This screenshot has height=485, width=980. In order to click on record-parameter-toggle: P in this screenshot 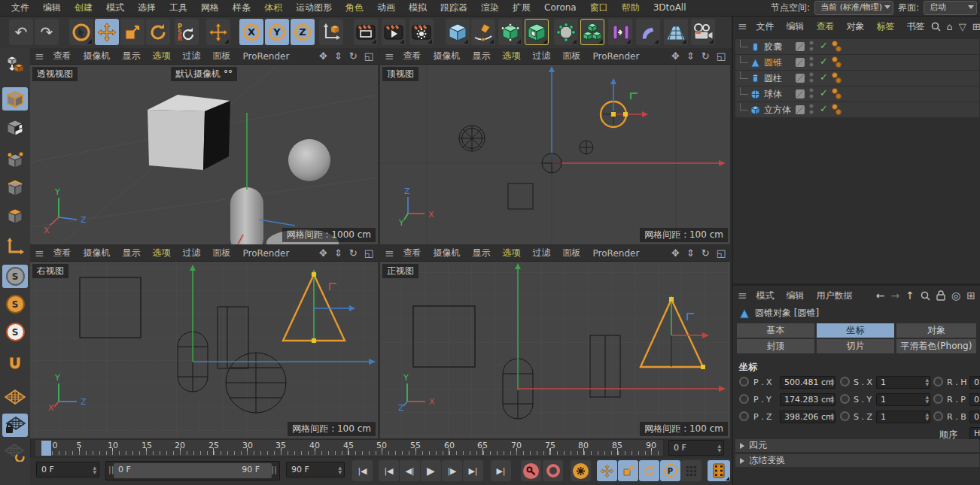, I will do `click(670, 471)`.